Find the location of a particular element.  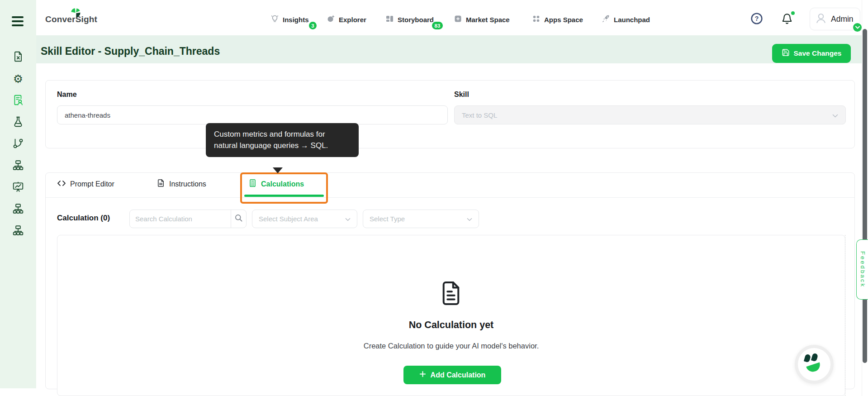

sidebar-item-hierarchy is located at coordinates (18, 166).